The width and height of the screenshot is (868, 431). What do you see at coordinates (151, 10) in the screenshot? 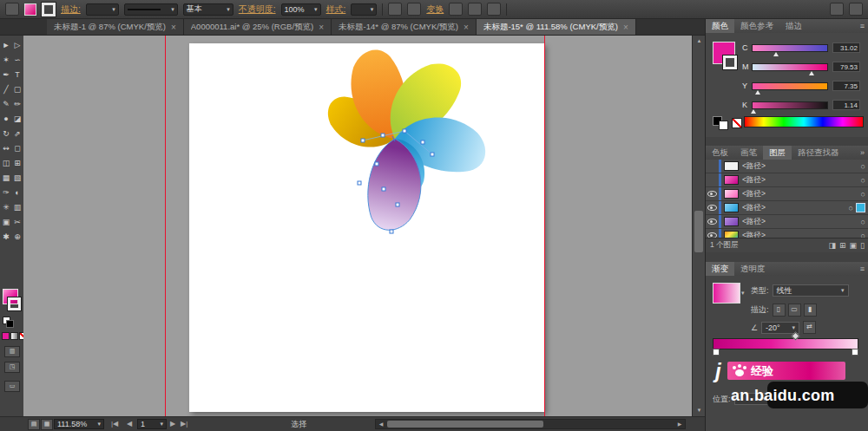
I see `stroke-style-select: ▾` at bounding box center [151, 10].